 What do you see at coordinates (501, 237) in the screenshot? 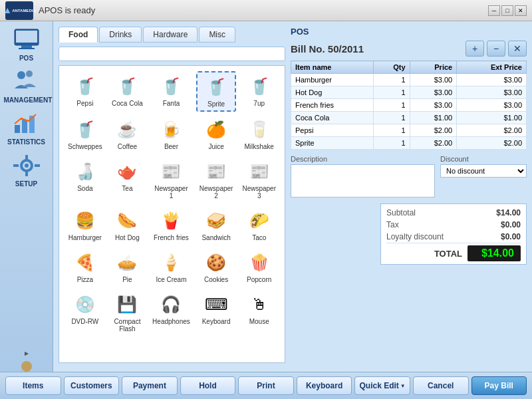
I see `loyalty-value: $0.00` at bounding box center [501, 237].